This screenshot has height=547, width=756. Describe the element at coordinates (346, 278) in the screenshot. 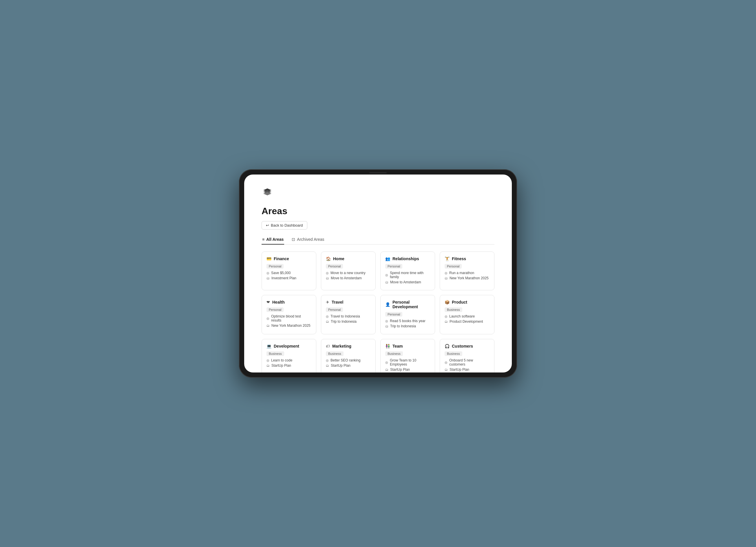

I see `card-project-text-home: Move to Amsterdam` at that location.